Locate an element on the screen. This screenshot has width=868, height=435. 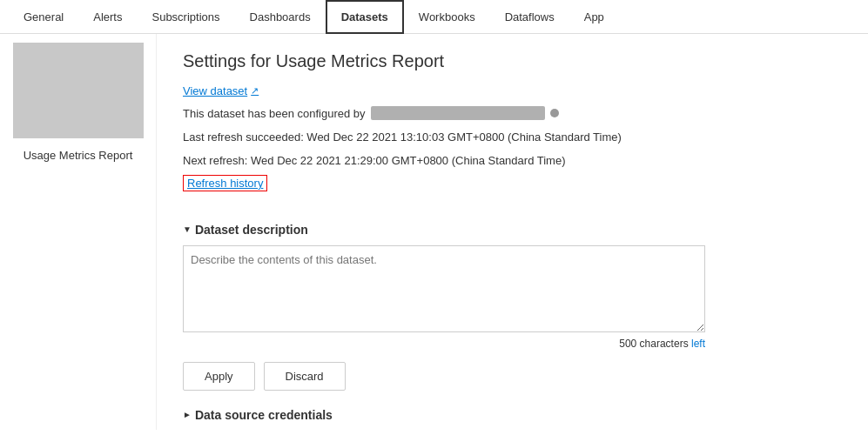
view-dataset-label: View dataset is located at coordinates (215, 90).